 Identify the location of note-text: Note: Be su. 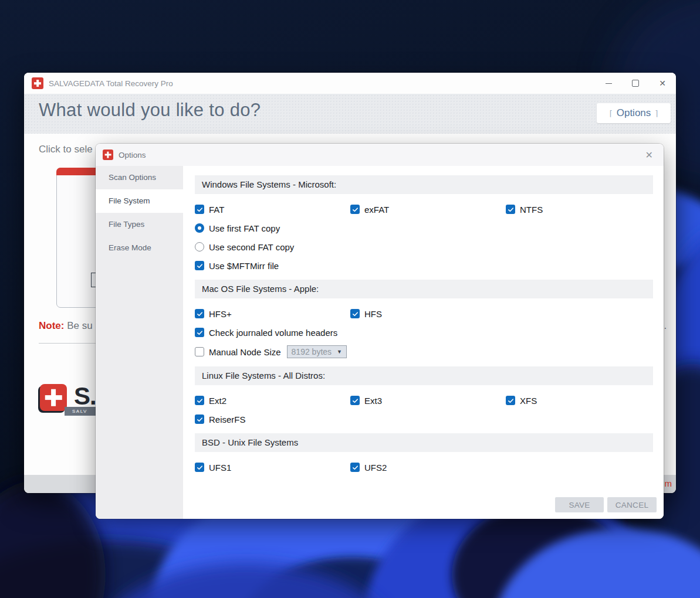
(66, 326).